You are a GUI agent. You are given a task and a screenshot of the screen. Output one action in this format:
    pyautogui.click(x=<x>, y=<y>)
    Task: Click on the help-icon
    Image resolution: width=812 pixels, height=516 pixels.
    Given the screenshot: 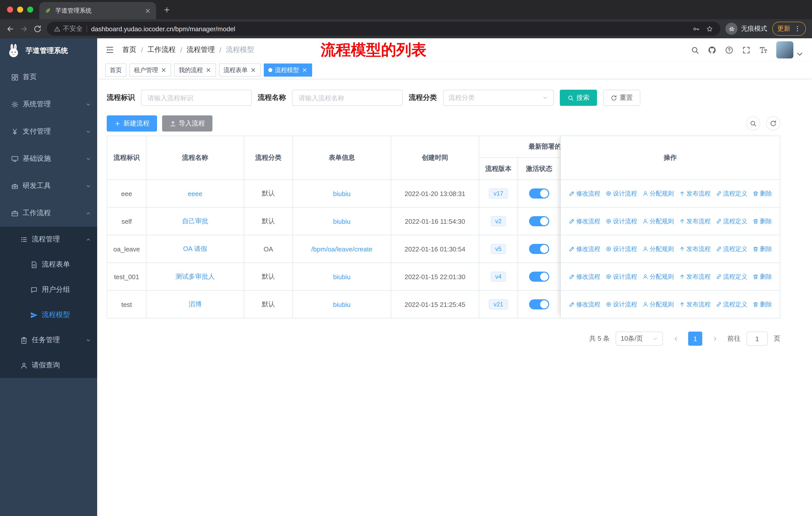 What is the action you would take?
    pyautogui.click(x=729, y=50)
    